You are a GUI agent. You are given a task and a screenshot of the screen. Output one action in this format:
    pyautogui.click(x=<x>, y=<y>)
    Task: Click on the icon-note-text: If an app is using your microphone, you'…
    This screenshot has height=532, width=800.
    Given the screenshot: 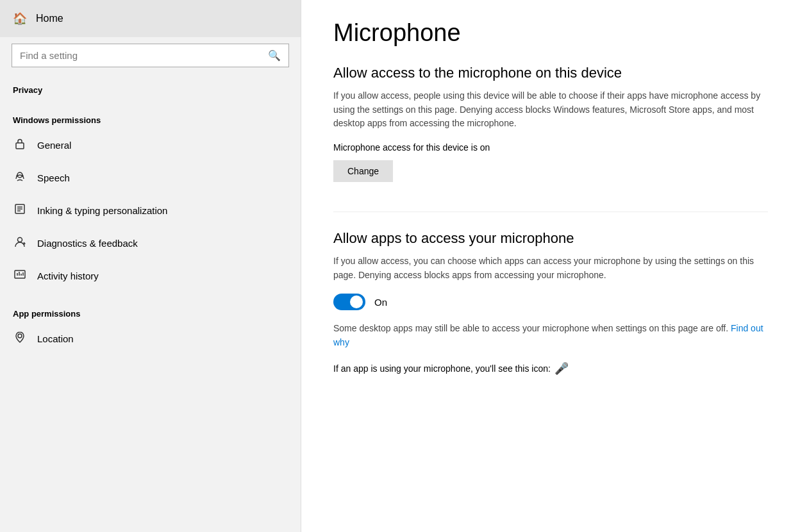 What is the action you would take?
    pyautogui.click(x=442, y=369)
    